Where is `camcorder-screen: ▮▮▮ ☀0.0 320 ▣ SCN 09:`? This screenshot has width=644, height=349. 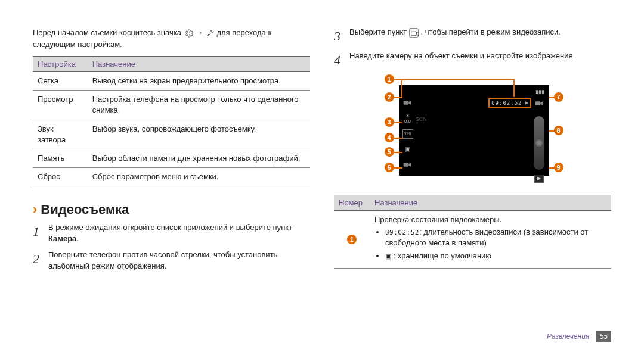
camcorder-screen: ▮▮▮ ☀0.0 320 ▣ SCN 09: is located at coordinates (474, 130).